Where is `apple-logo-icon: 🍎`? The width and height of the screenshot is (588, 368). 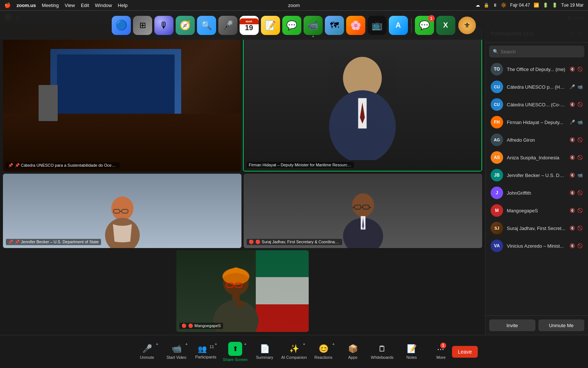
apple-logo-icon: 🍎 is located at coordinates (7, 5).